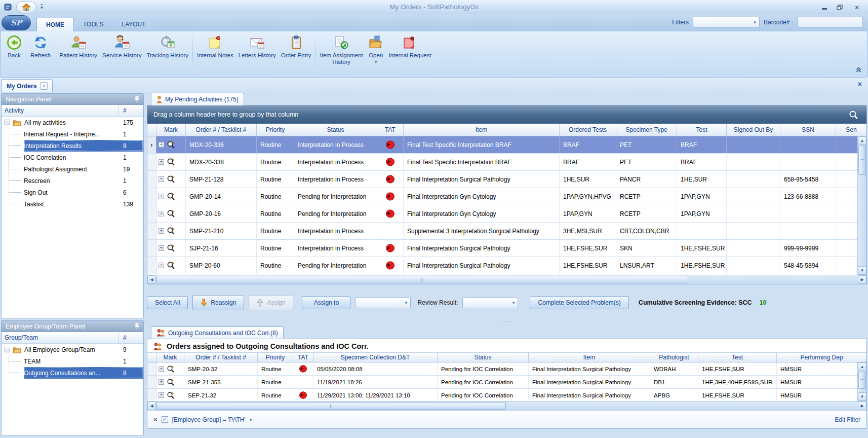 This screenshot has height=438, width=868. What do you see at coordinates (507, 197) in the screenshot?
I see `pending-row: + GMP-20-14 Routine Pending for Interpre…` at bounding box center [507, 197].